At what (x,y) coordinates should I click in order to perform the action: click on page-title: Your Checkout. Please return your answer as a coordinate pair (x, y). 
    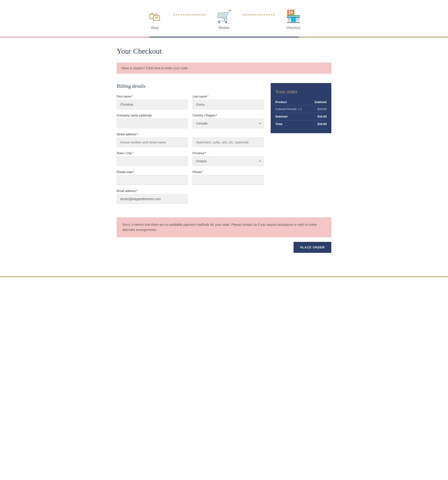
    Looking at the image, I should click on (224, 51).